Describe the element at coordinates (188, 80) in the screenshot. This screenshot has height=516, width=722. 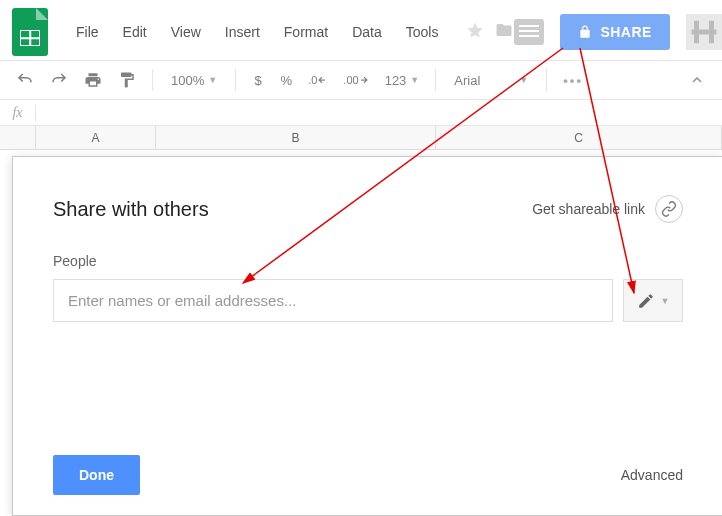
I see `zoom-value: 100%` at that location.